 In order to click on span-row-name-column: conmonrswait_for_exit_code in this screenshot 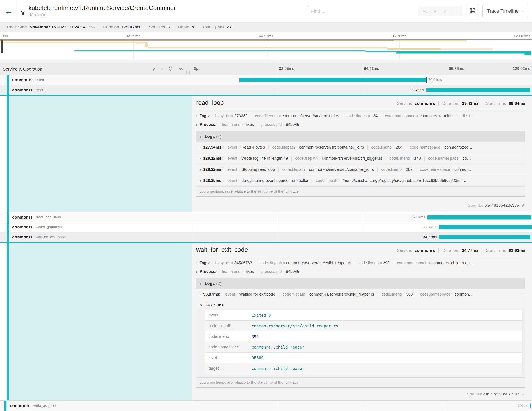, I will do `click(96, 237)`.